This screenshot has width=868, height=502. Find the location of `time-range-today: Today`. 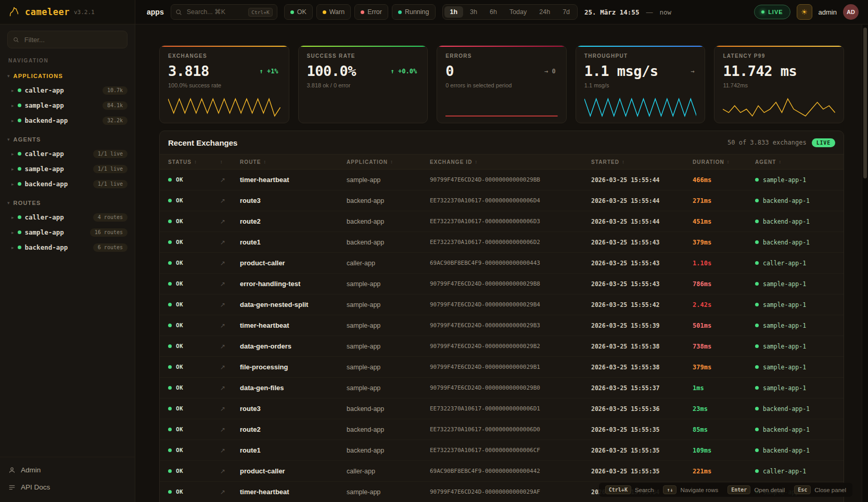

time-range-today: Today is located at coordinates (518, 12).